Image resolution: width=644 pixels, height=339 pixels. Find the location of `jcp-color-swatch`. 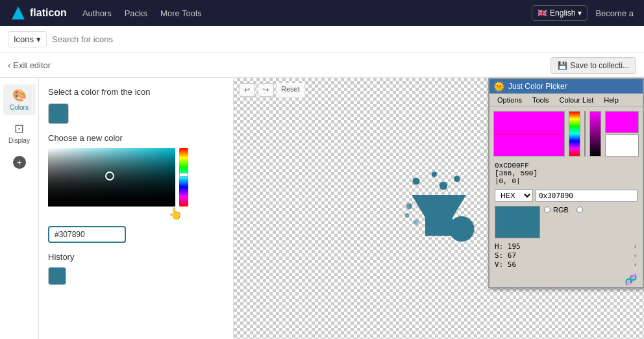

jcp-color-swatch is located at coordinates (517, 222).